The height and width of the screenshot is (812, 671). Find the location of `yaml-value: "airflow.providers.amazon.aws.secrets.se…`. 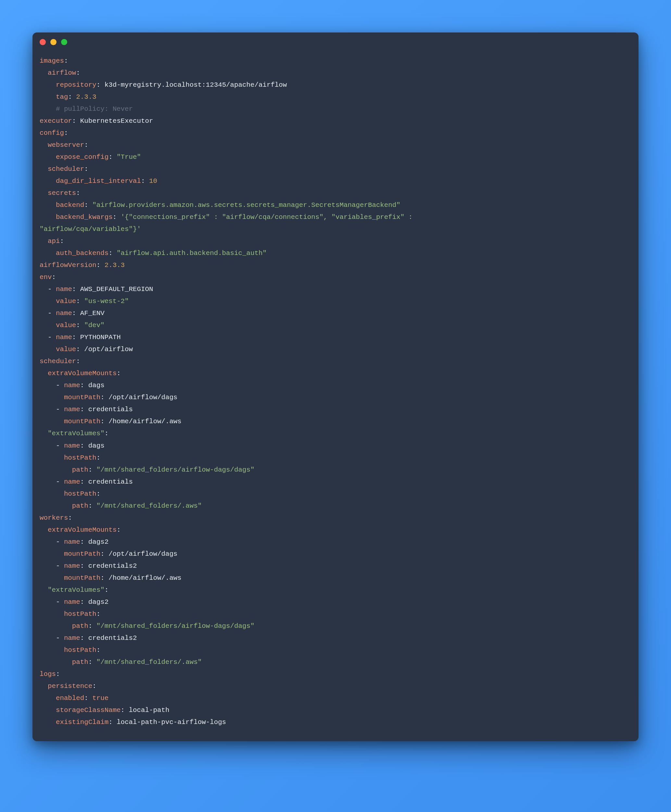

yaml-value: "airflow.providers.amazon.aws.secrets.se… is located at coordinates (247, 205).